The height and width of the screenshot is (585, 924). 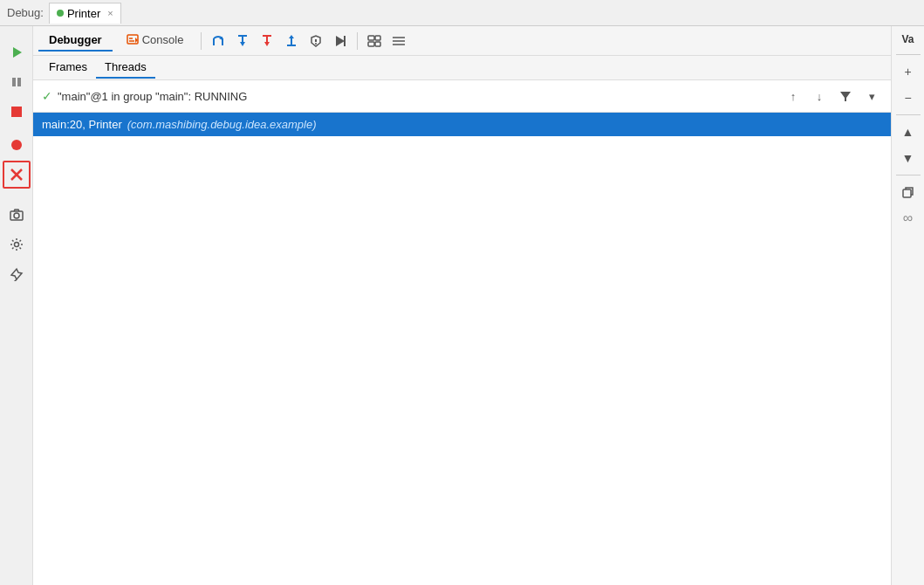 What do you see at coordinates (25, 12) in the screenshot?
I see `debug-label: Debug:` at bounding box center [25, 12].